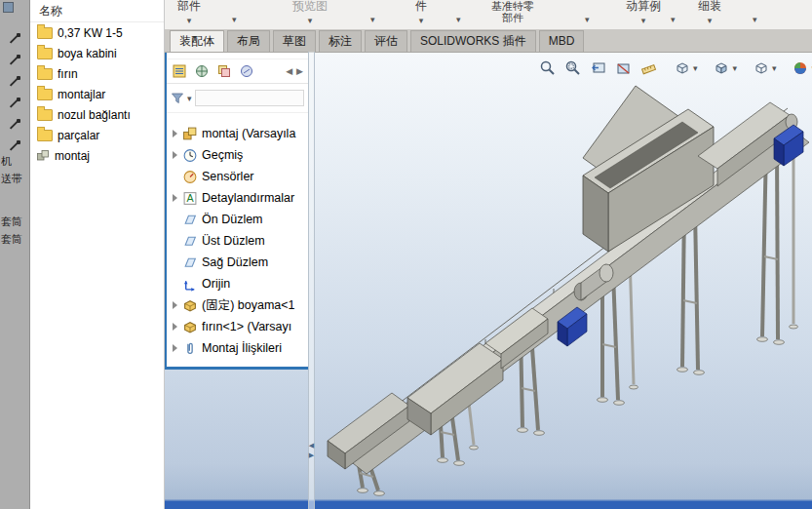  I want to click on tree-item-right-plane: Sağ Düzlem, so click(238, 262).